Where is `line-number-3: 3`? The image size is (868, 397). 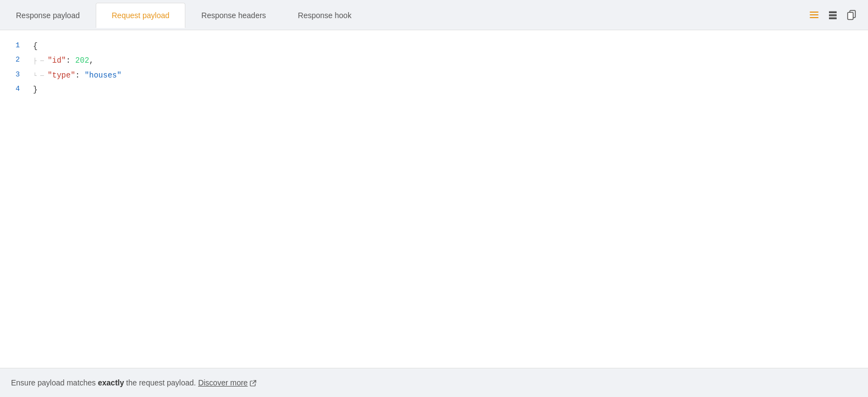 line-number-3: 3 is located at coordinates (17, 75).